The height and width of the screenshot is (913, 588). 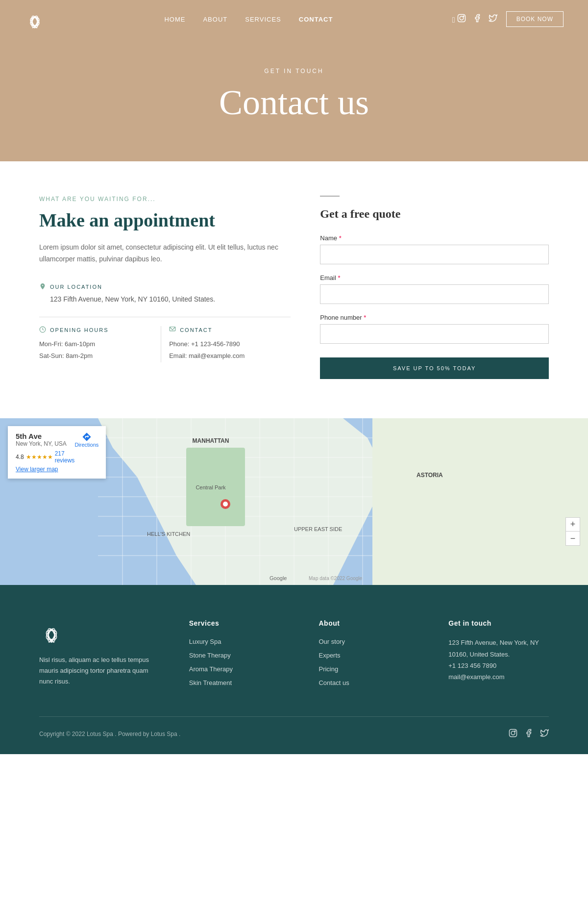 What do you see at coordinates (330, 196) in the screenshot?
I see `form-divider` at bounding box center [330, 196].